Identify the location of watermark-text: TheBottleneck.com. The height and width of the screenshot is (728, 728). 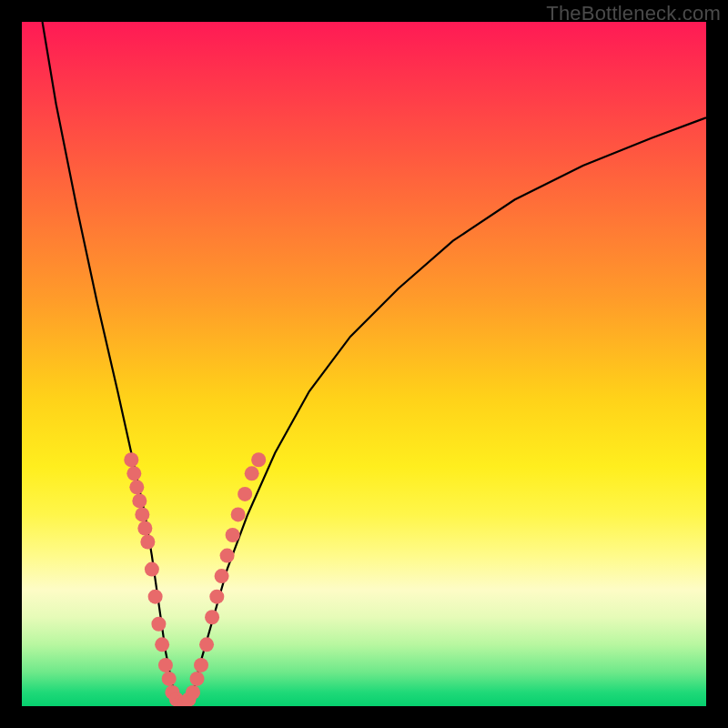
(633, 14).